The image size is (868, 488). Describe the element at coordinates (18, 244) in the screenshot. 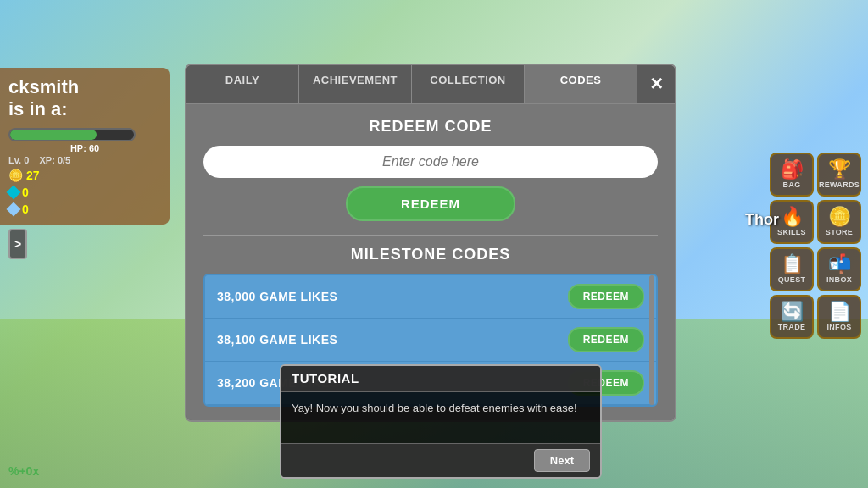

I see `arrow-button: >` at that location.